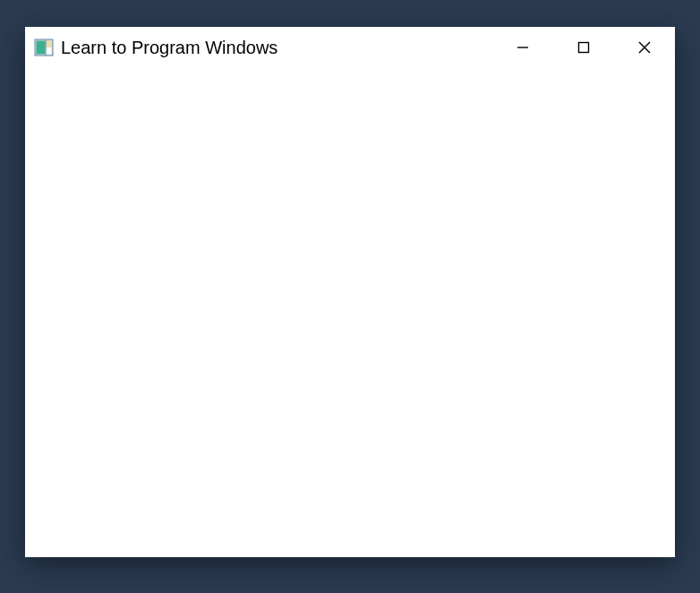 The width and height of the screenshot is (700, 593). I want to click on minimize-icon, so click(523, 47).